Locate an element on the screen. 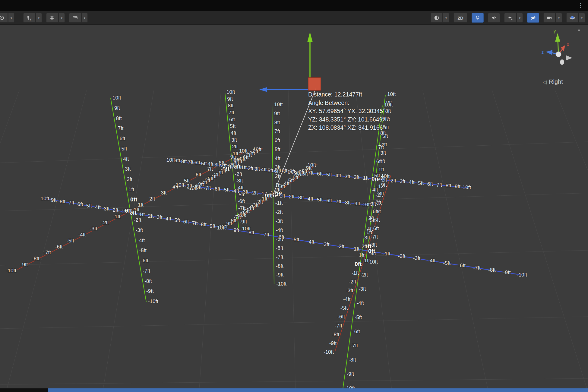 The width and height of the screenshot is (588, 392). bottom-highlight-strip is located at coordinates (318, 390).